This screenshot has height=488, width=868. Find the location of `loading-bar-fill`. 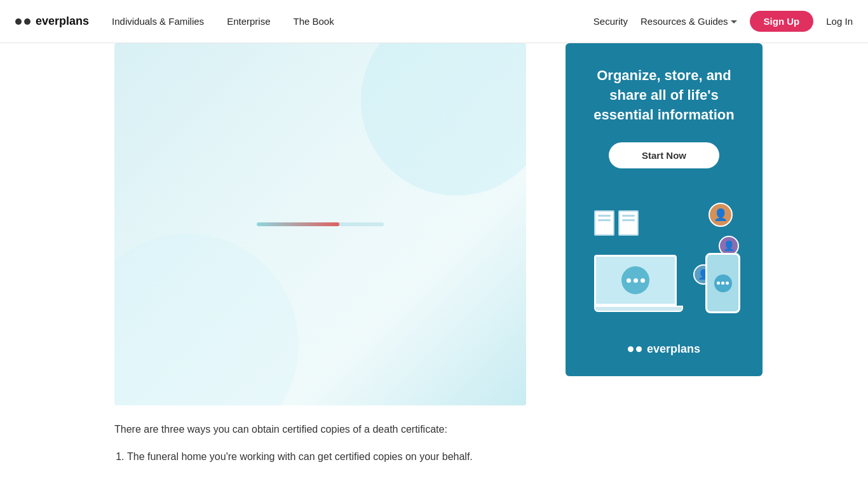

loading-bar-fill is located at coordinates (298, 224).